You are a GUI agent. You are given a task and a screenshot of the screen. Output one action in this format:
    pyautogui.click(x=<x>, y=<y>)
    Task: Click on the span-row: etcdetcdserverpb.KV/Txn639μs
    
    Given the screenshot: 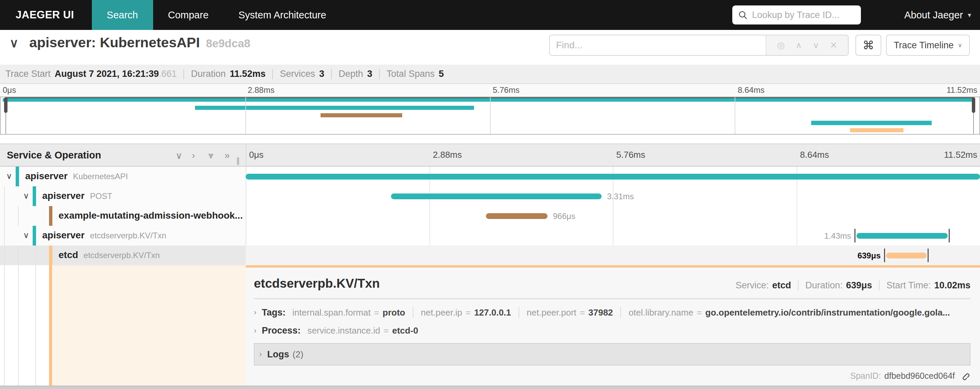 What is the action you would take?
    pyautogui.click(x=490, y=256)
    